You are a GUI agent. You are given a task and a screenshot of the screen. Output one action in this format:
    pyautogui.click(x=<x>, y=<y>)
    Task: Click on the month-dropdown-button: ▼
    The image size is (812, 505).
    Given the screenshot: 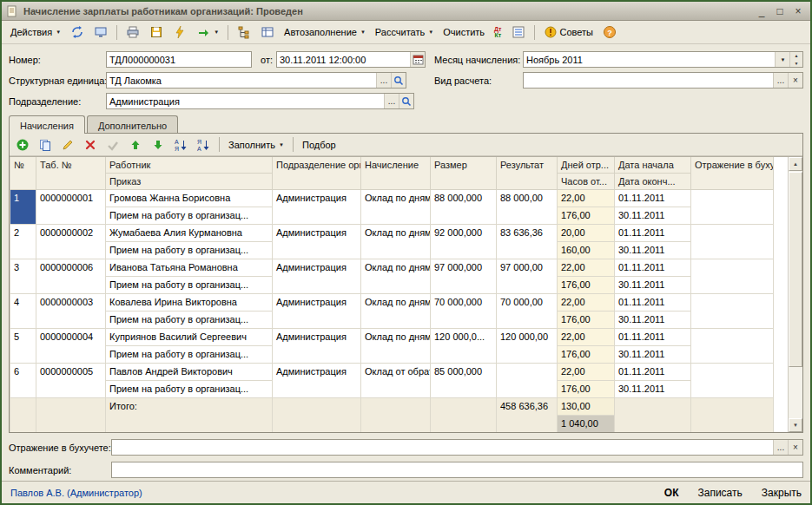 What is the action you would take?
    pyautogui.click(x=782, y=59)
    